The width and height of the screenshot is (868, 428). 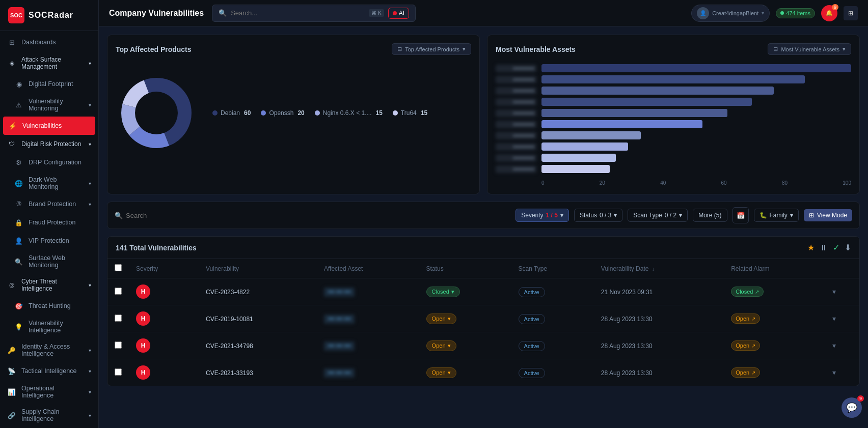 I want to click on sidebar-item-drp: 🛡 Digital Risk Protection ▾, so click(x=49, y=144).